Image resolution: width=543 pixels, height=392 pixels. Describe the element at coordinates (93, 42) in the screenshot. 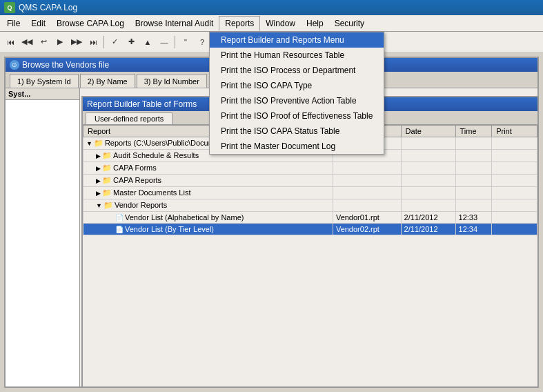

I see `toolbar-last: ⏭` at that location.